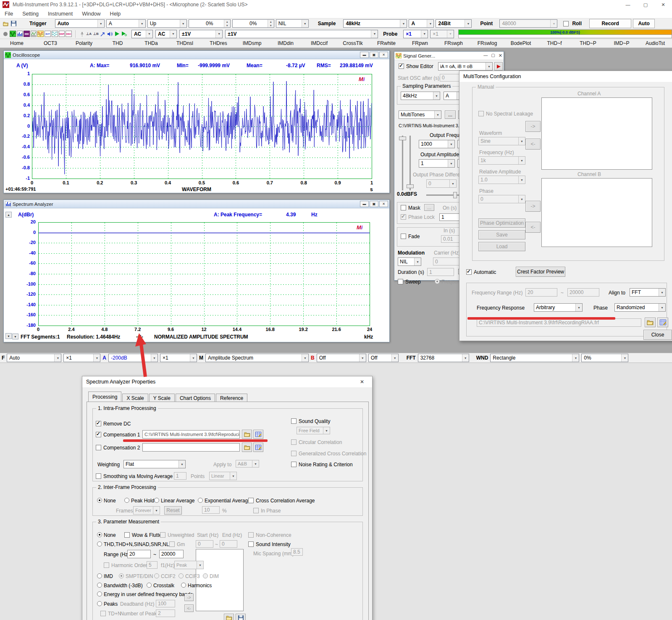 This screenshot has width=672, height=620. I want to click on sampling-channel-select: A, so click(421, 24).